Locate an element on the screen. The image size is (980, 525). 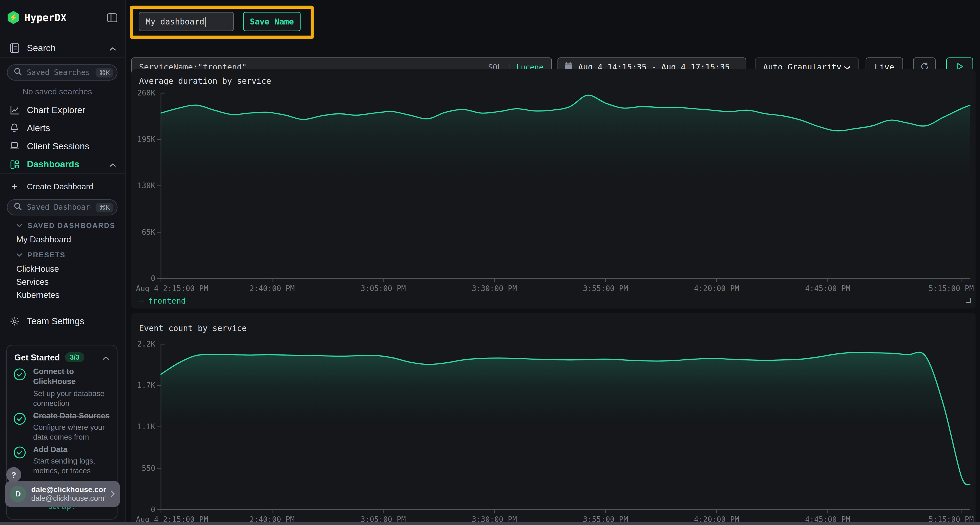
avatar: D is located at coordinates (18, 494).